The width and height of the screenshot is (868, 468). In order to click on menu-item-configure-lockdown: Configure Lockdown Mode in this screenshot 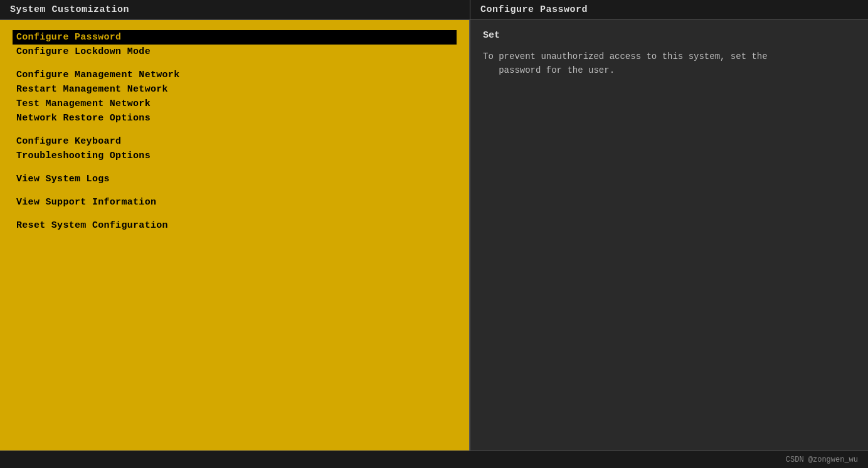, I will do `click(235, 51)`.